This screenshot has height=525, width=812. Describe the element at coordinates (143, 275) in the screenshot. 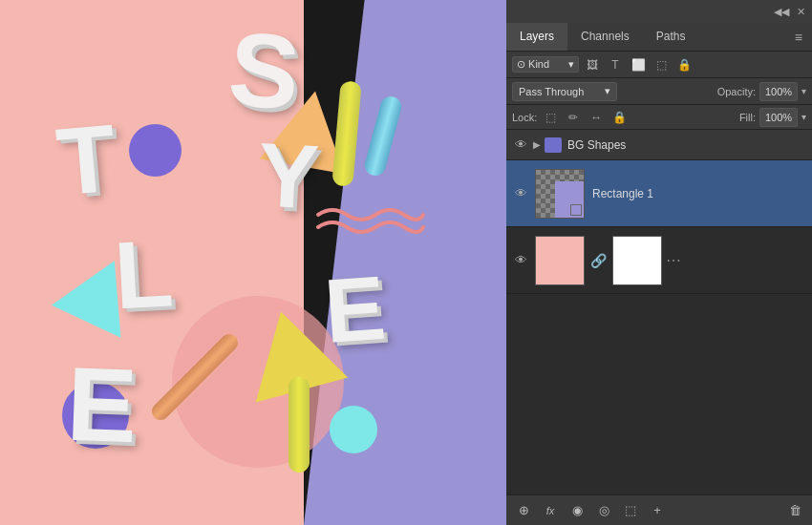

I see `letter-l: L` at that location.